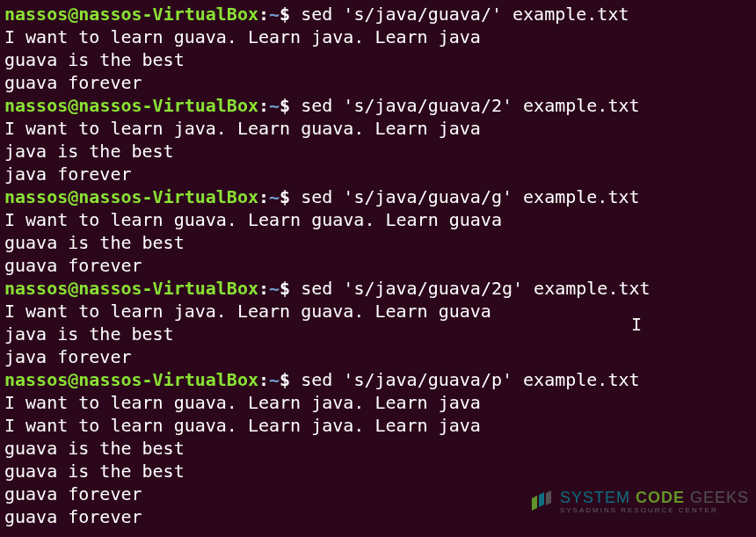 The image size is (756, 537). I want to click on command-text: sed 's/java/guava/2g' example.txt, so click(475, 288).